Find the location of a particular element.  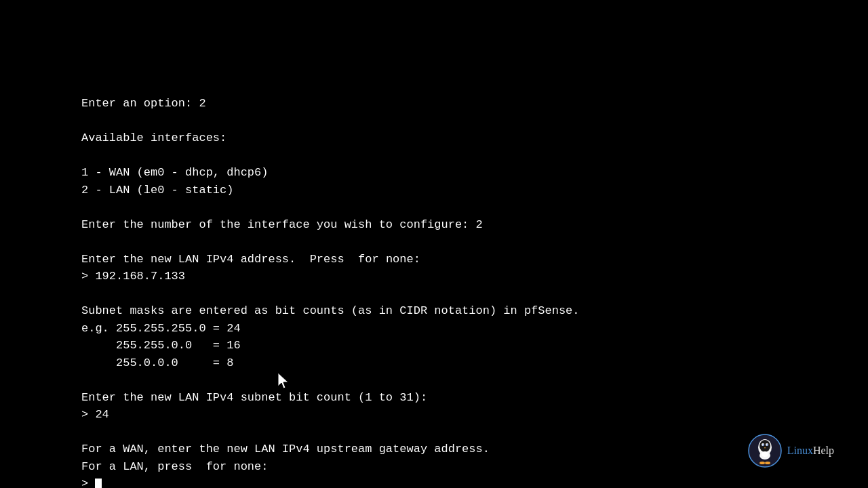

logo-icon is located at coordinates (765, 451).